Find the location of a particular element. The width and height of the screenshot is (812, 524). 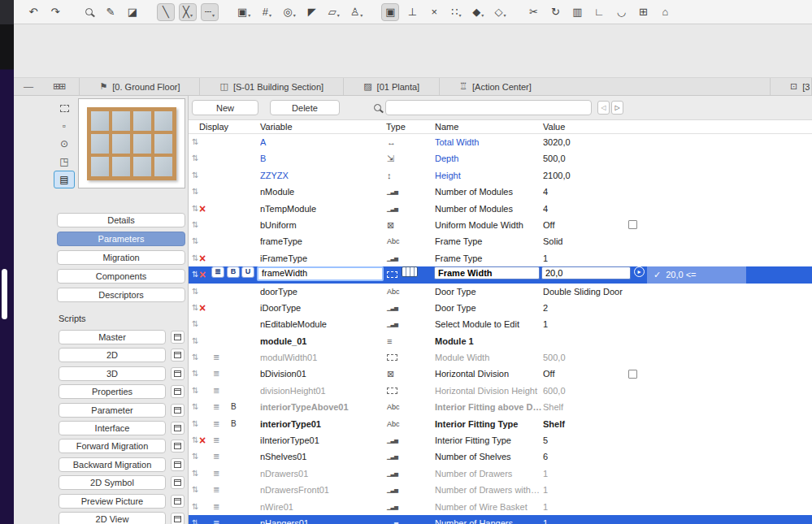

table-row: ⇅≣nWire01▁▃▅Number of Wire Basket1 is located at coordinates (501, 507).